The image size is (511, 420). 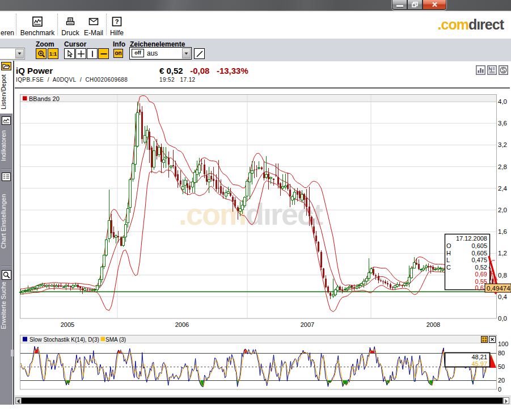 I want to click on svg-text: 2007, so click(x=307, y=325).